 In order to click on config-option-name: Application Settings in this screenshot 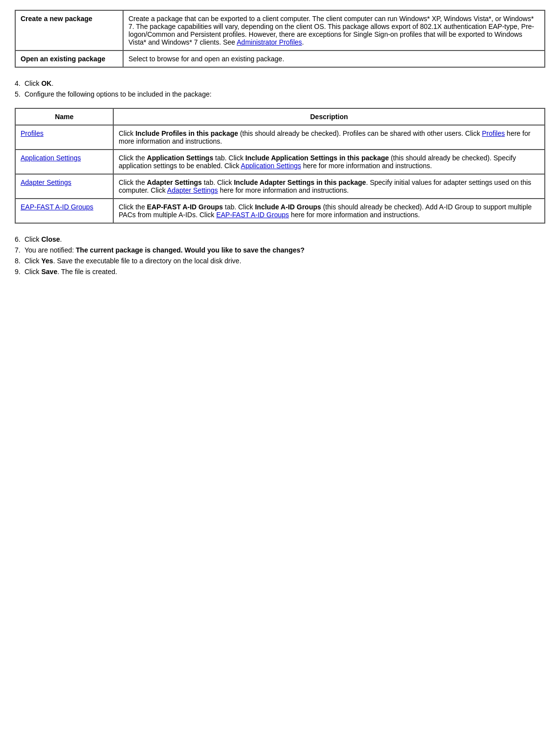, I will do `click(64, 162)`.